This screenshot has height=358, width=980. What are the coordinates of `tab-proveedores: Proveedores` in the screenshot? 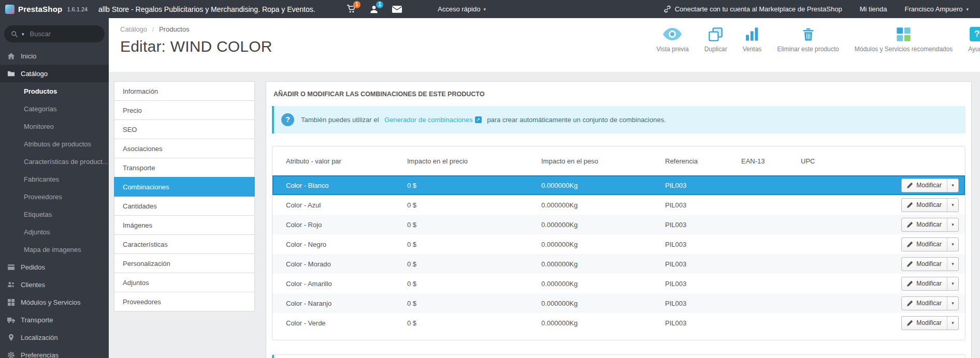 It's located at (184, 302).